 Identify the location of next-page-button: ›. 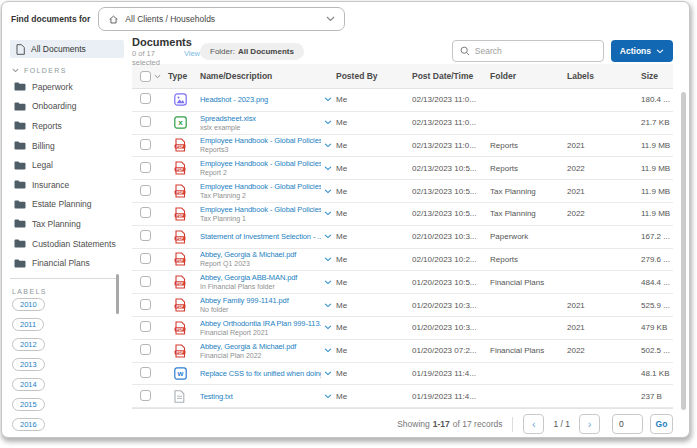
(590, 424).